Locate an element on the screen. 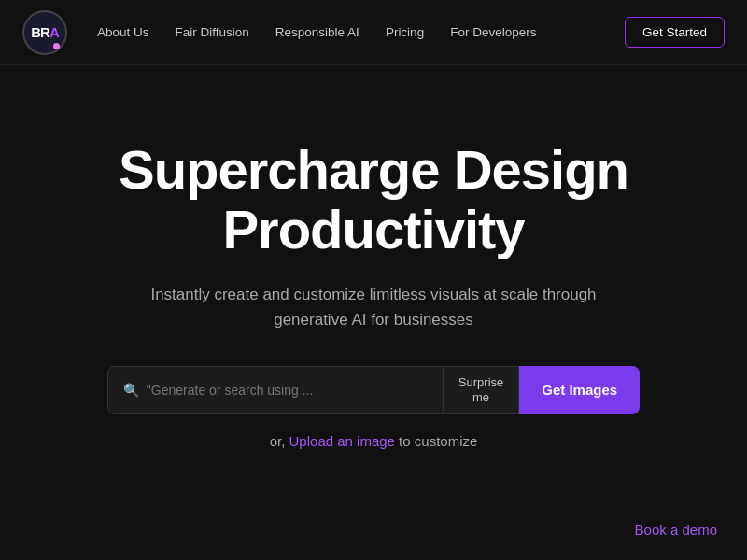 The image size is (747, 560). get-started-button: Get Started is located at coordinates (674, 32).